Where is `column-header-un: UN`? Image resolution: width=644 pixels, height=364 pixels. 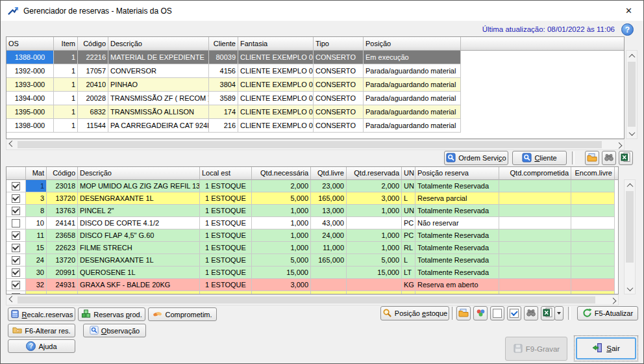
column-header-un: UN is located at coordinates (409, 174).